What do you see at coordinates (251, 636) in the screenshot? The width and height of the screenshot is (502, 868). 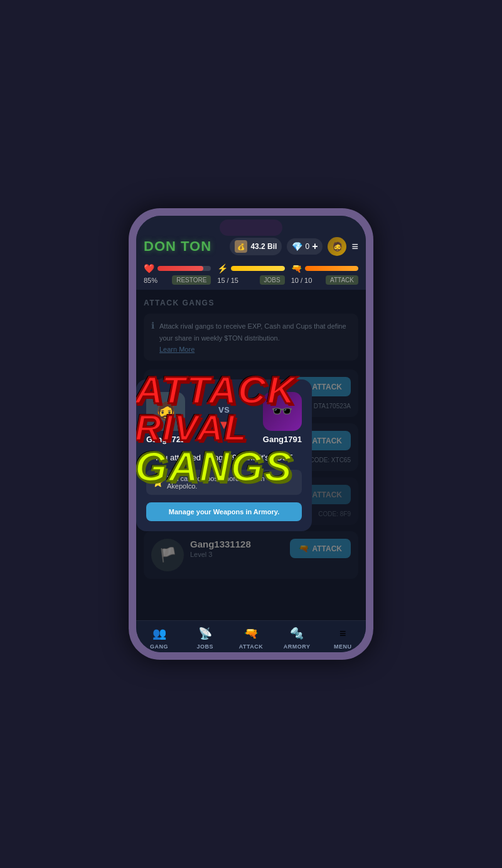 I see `bottom-nav: 👥 GANG 📡 JOBS 🔫 ATTACK 🔩 ARMORY ≡` at bounding box center [251, 636].